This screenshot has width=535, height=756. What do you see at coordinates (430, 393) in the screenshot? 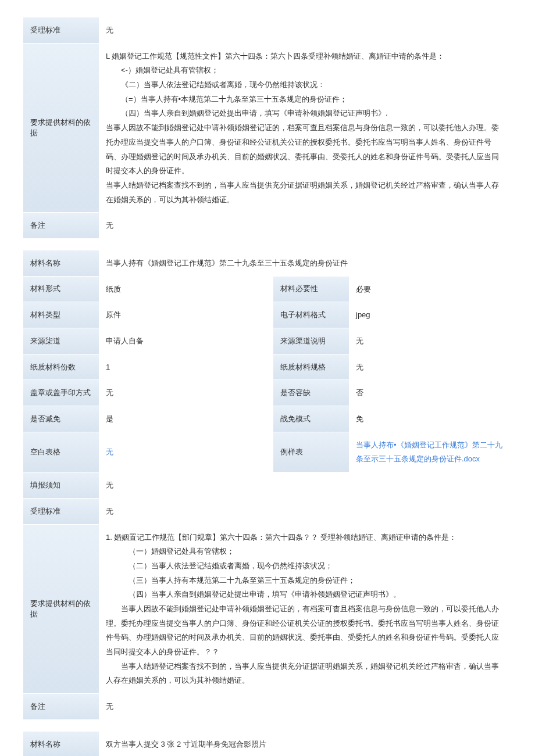
I see `value-allow-missing: 否` at bounding box center [430, 393].